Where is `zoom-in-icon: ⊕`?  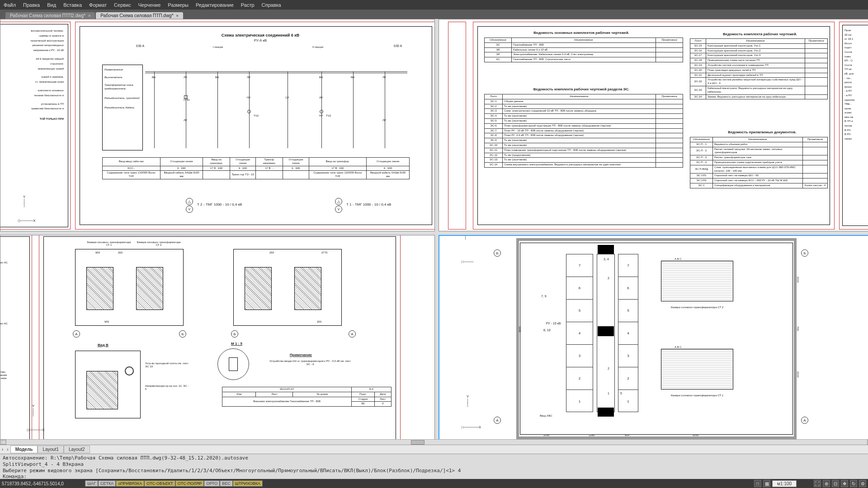
zoom-in-icon: ⊕ is located at coordinates (826, 483).